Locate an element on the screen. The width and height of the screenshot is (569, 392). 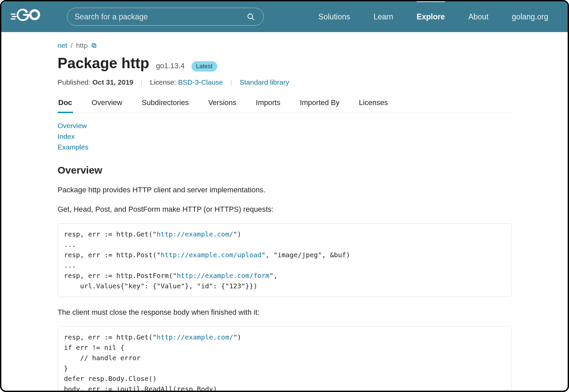
doc-tabs: Doc Overview Subdirectories Versions Imp… is located at coordinates (284, 105).